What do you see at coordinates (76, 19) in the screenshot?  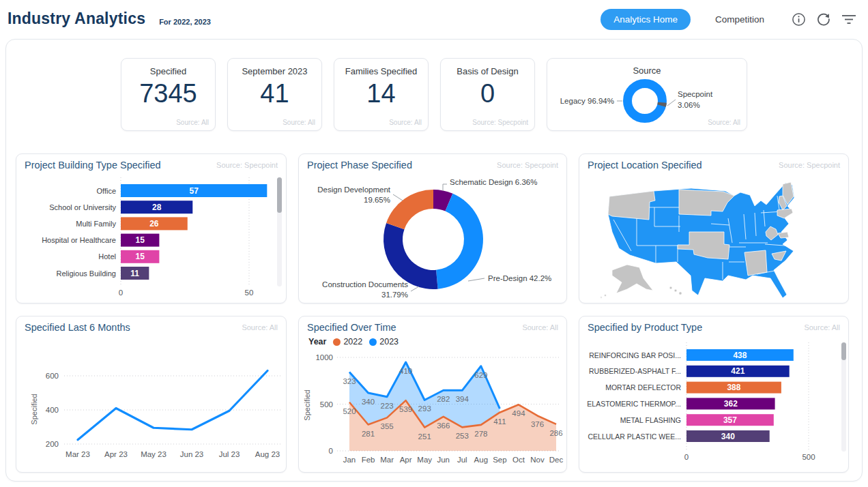 I see `page-title: Industry Analytics` at bounding box center [76, 19].